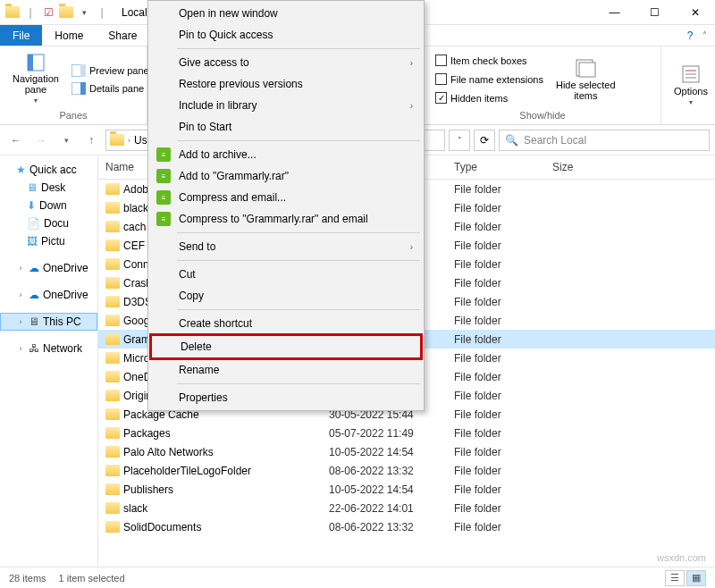 This screenshot has width=715, height=588. I want to click on sidebar-item-quick-access: ★Quick acc, so click(48, 170).